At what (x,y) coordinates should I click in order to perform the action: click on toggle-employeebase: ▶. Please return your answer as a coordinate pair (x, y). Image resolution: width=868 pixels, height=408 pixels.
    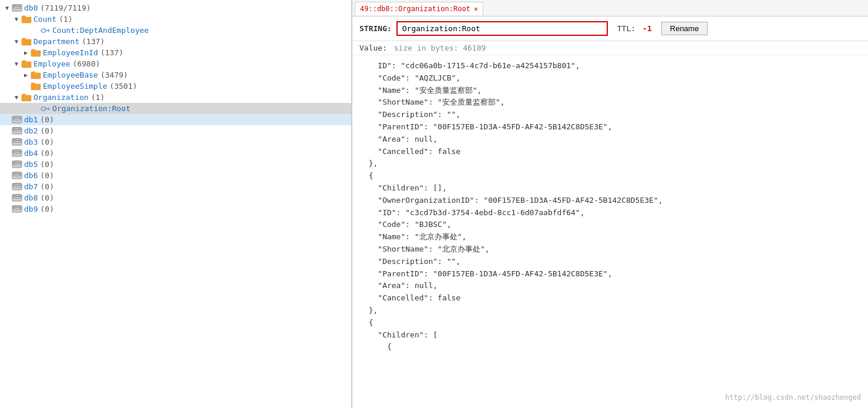
    Looking at the image, I should click on (26, 75).